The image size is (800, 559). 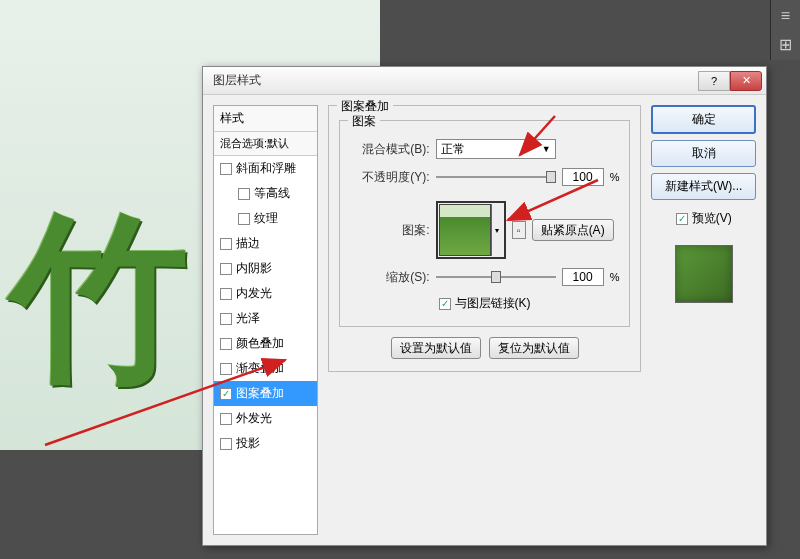 I want to click on opacity-input, so click(x=583, y=177).